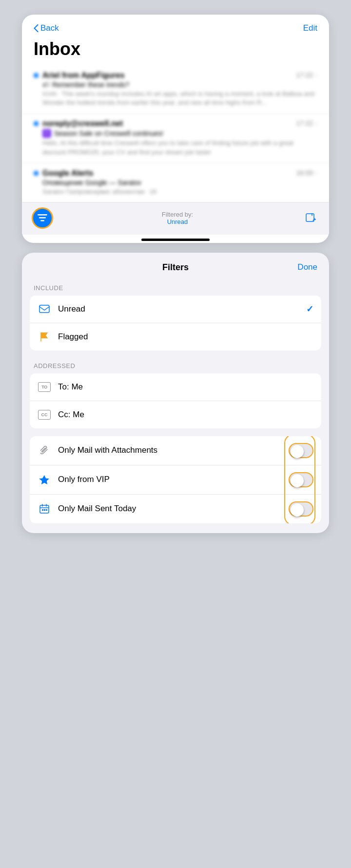 Image resolution: width=351 pixels, height=868 pixels. Describe the element at coordinates (307, 267) in the screenshot. I see `filters-done-button: Done` at that location.